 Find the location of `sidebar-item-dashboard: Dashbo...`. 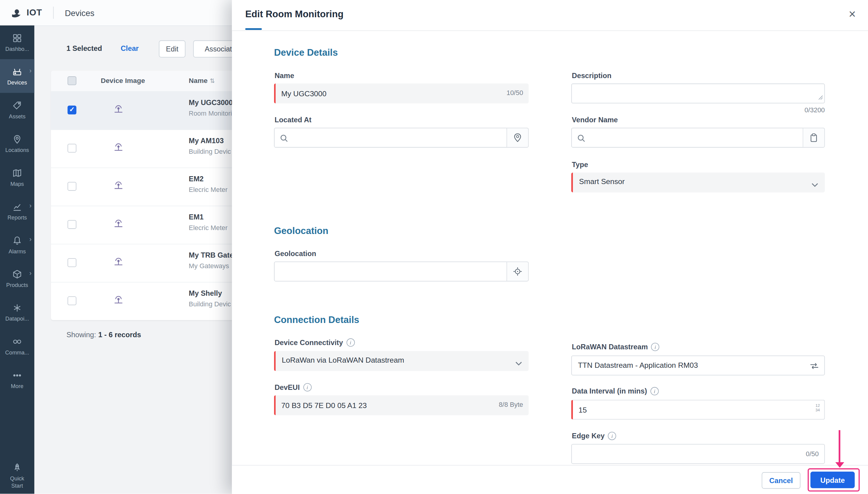

sidebar-item-dashboard: Dashbo... is located at coordinates (17, 42).